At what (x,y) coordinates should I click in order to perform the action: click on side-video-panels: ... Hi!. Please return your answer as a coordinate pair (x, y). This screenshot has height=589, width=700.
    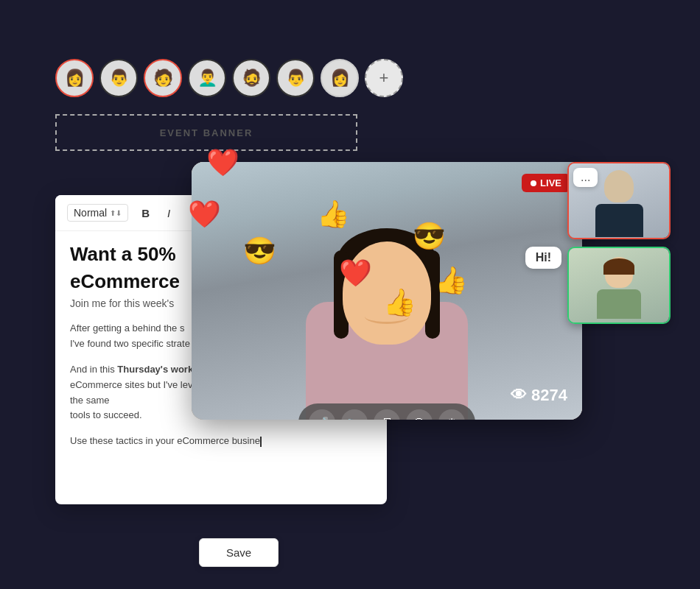
    Looking at the image, I should click on (619, 243).